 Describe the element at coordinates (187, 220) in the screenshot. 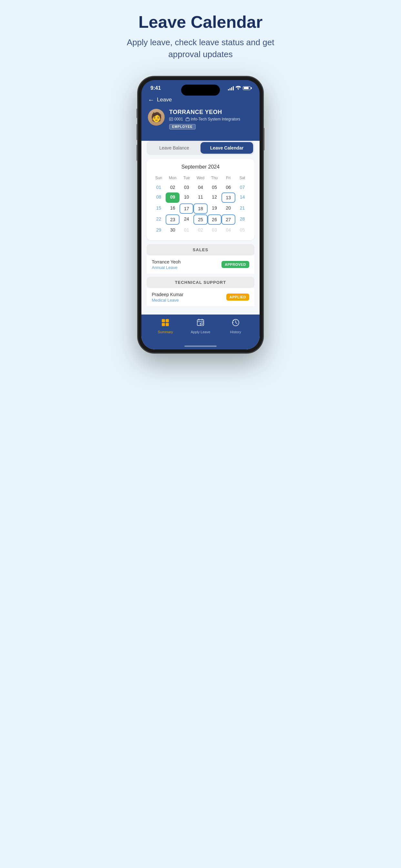

I see `cal-cell: 24` at that location.